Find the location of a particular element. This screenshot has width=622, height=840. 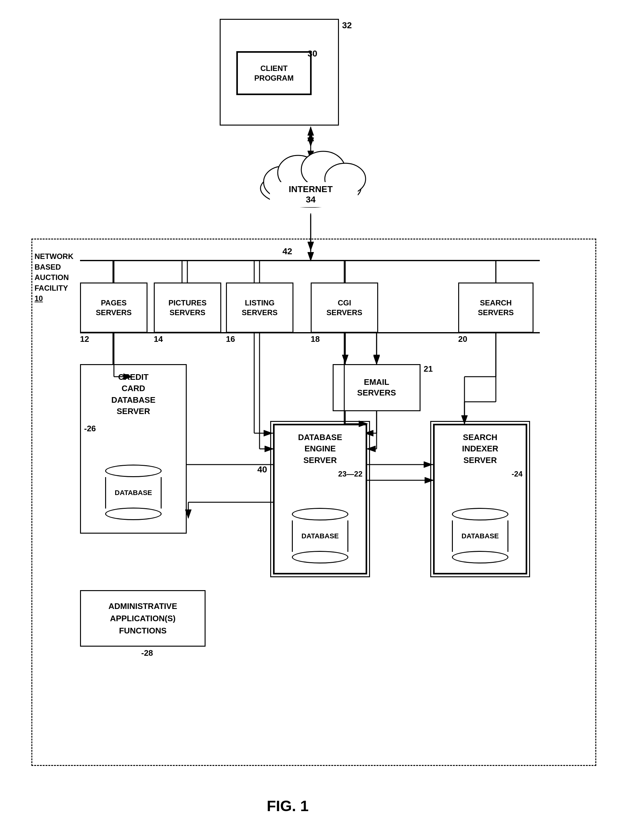

ref-32: 32 is located at coordinates (347, 26).